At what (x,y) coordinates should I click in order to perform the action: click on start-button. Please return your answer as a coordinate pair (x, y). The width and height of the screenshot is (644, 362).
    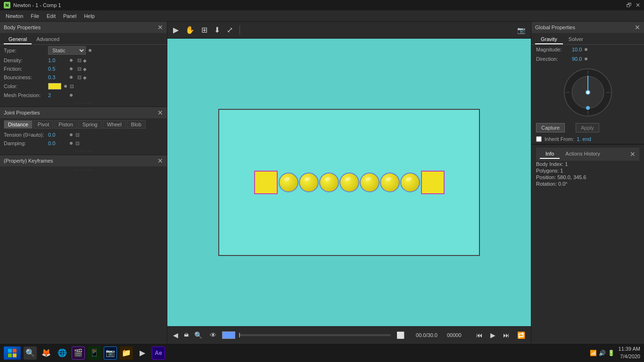
    Looking at the image, I should click on (12, 353).